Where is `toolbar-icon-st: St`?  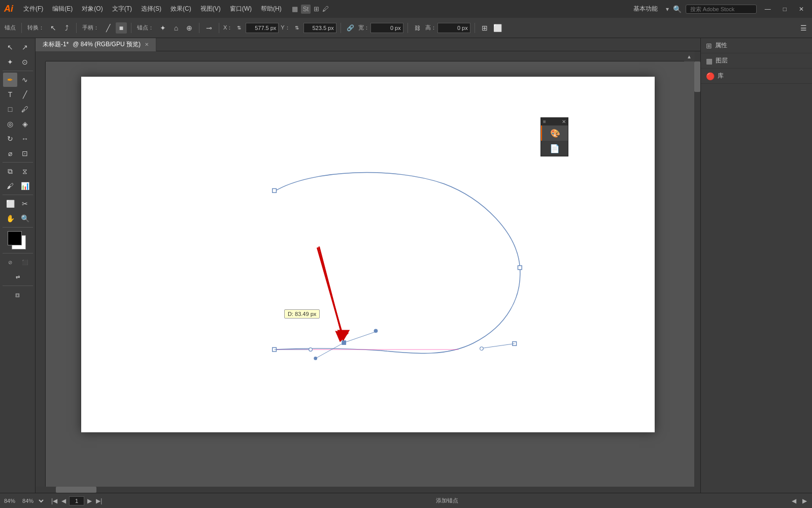
toolbar-icon-st: St is located at coordinates (306, 9).